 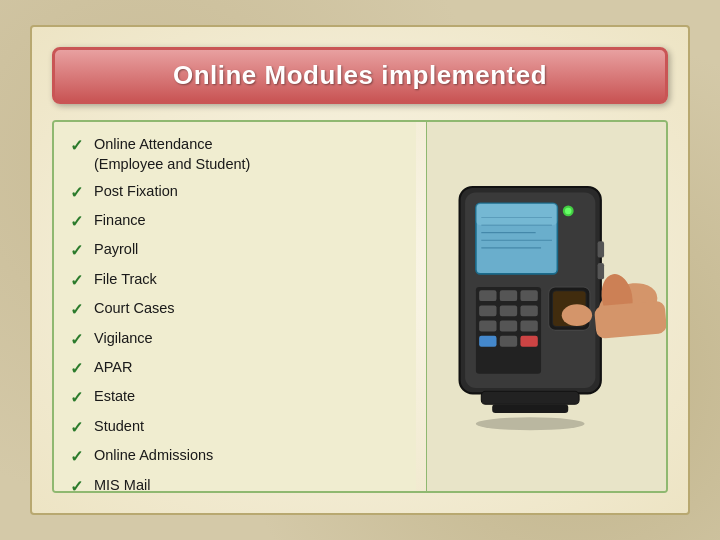 What do you see at coordinates (360, 76) in the screenshot?
I see `title-box: Online Modules implemented` at bounding box center [360, 76].